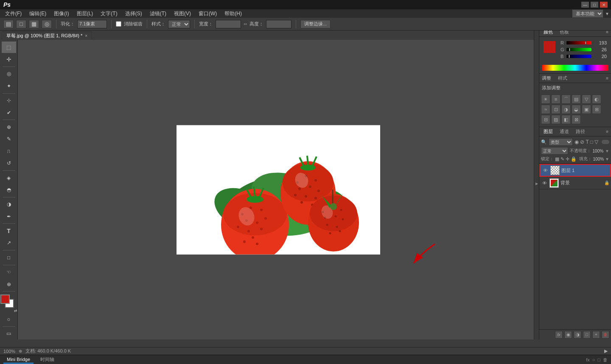  Describe the element at coordinates (599, 159) in the screenshot. I see `fill-value: 100%` at that location.